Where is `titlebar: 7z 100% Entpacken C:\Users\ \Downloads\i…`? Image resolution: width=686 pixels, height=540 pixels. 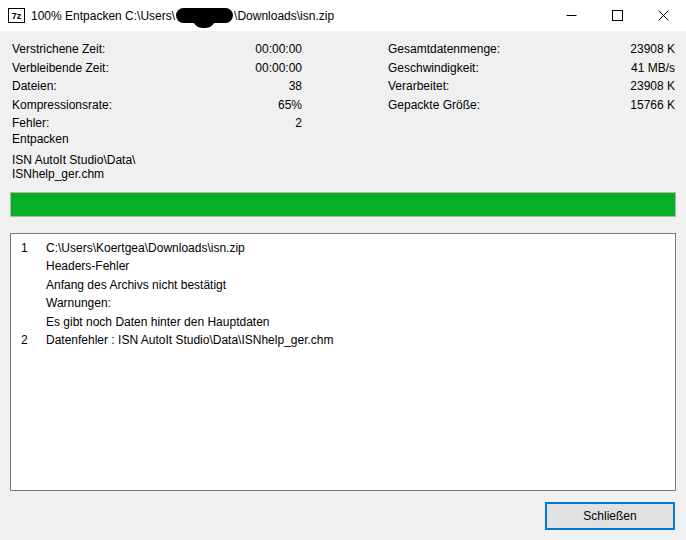 titlebar: 7z 100% Entpacken C:\Users\ \Downloads\i… is located at coordinates (343, 16).